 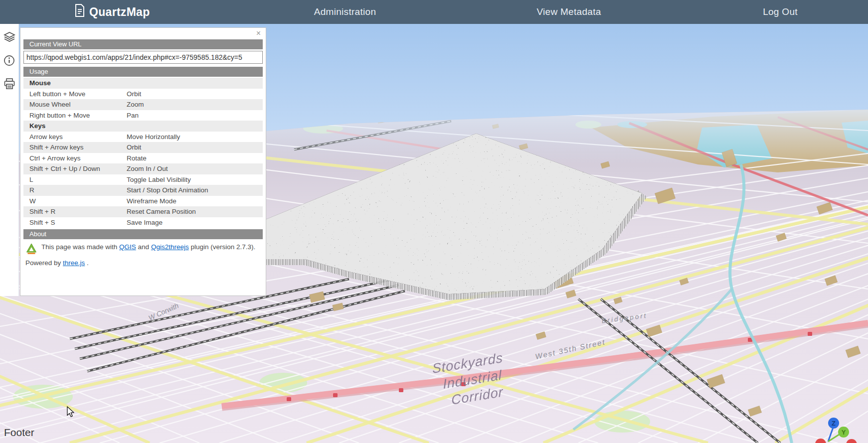 What do you see at coordinates (143, 234) in the screenshot?
I see `about-header: About` at bounding box center [143, 234].